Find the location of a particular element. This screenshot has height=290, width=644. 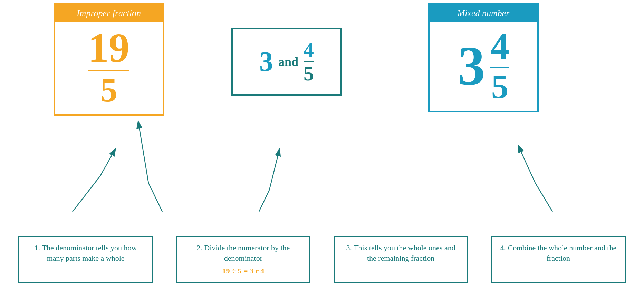

middle-denominator: 5 is located at coordinates (309, 74).